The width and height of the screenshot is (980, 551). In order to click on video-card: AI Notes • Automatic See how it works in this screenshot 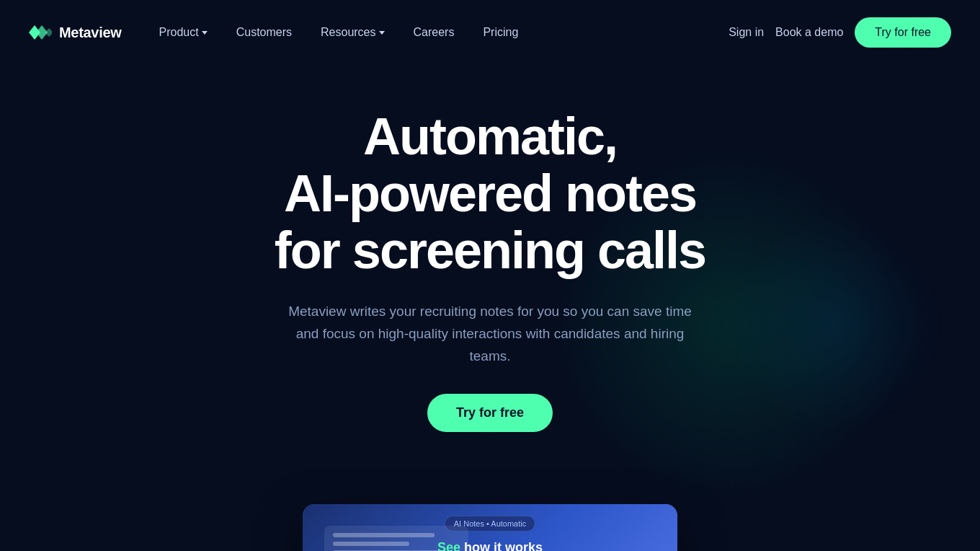, I will do `click(490, 528)`.